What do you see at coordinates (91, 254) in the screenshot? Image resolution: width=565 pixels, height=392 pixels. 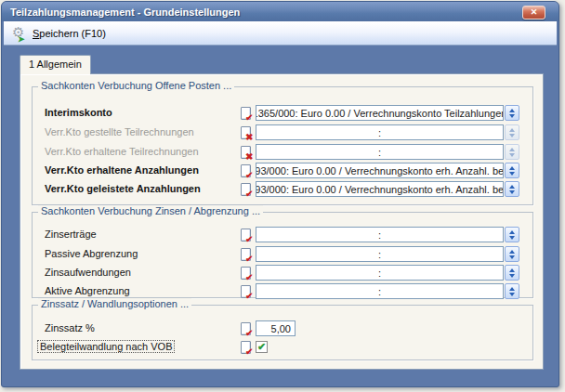 I see `field-label: Passive Abgrenzung` at bounding box center [91, 254].